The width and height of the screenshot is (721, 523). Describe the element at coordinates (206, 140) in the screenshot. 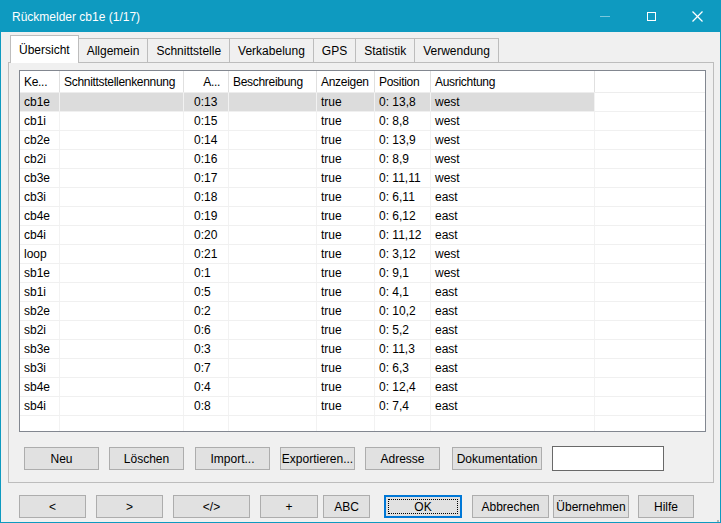

I see `cell-address: 0:14` at that location.